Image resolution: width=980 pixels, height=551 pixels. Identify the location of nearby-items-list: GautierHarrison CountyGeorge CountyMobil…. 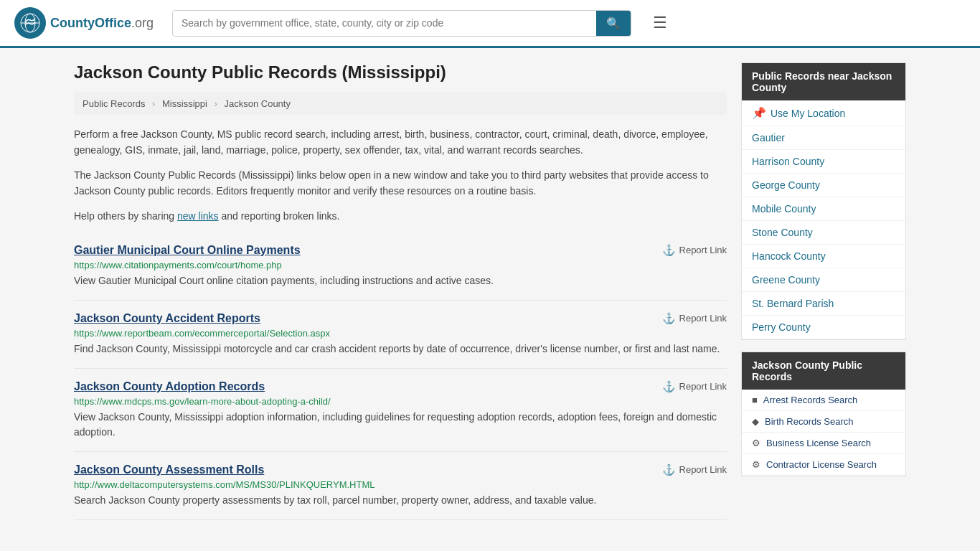
(824, 232).